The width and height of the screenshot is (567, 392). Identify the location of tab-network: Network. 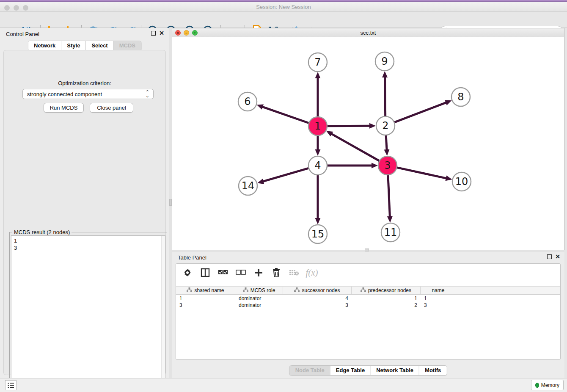
(45, 46).